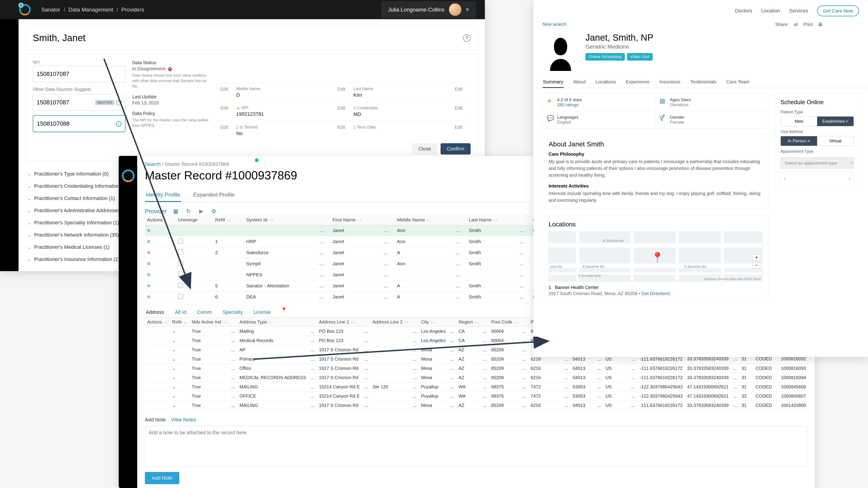 This screenshot has width=868, height=488. What do you see at coordinates (638, 82) in the screenshot?
I see `tab-experience: Experience` at bounding box center [638, 82].